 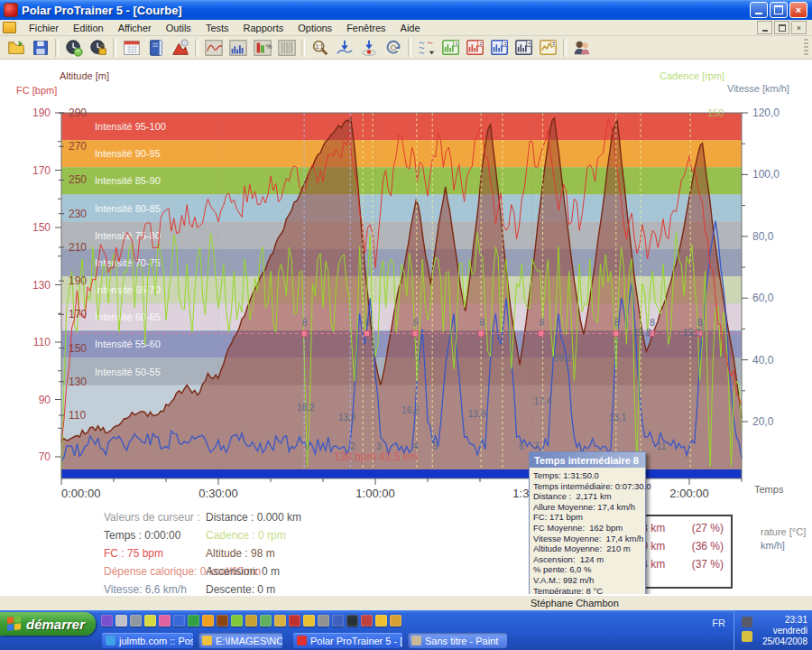 What do you see at coordinates (426, 48) in the screenshot?
I see `multi-curves-button` at bounding box center [426, 48].